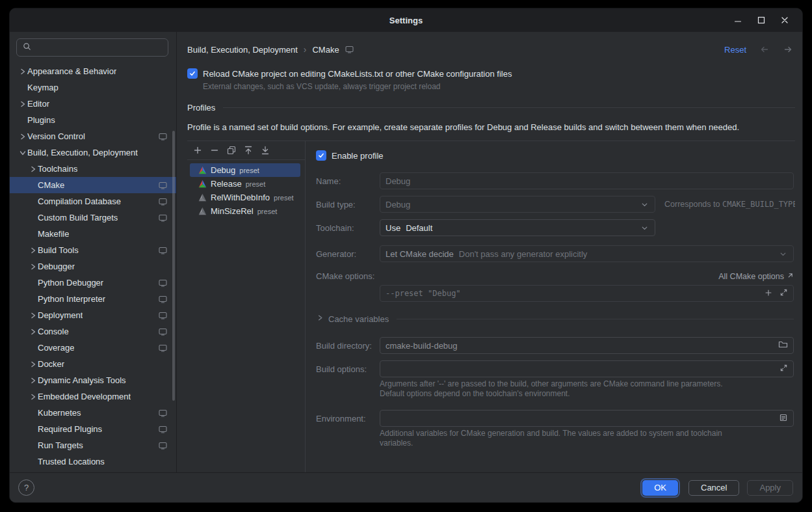 Image resolution: width=812 pixels, height=512 pixels. I want to click on sidebar-item-label: Editor, so click(38, 104).